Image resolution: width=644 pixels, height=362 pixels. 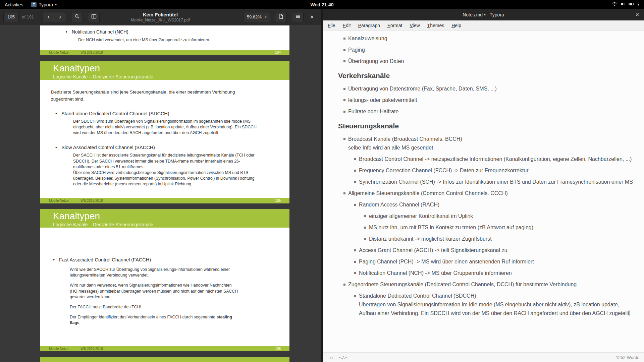 What do you see at coordinates (171, 260) in the screenshot?
I see `slide-bullet-heading: •Fast Associated Control Channel (FACCH)` at bounding box center [171, 260].